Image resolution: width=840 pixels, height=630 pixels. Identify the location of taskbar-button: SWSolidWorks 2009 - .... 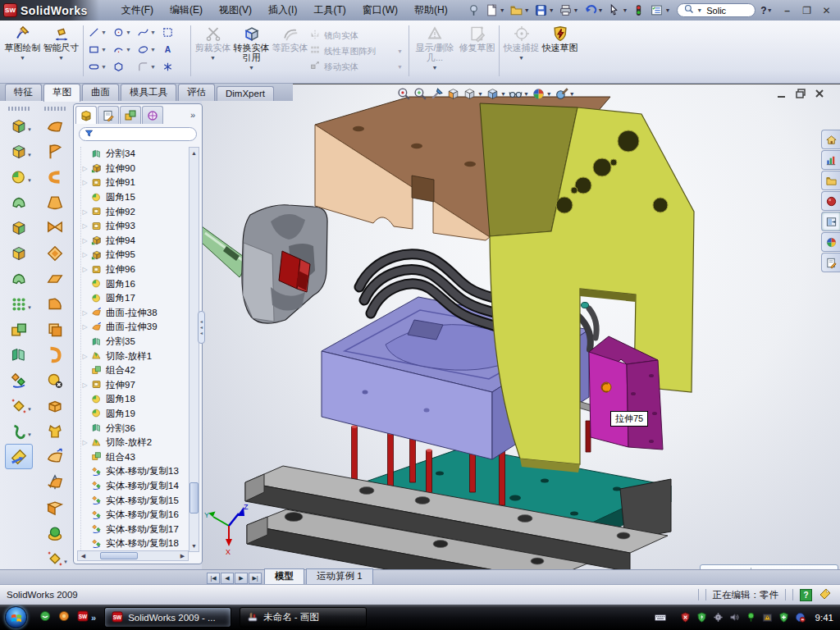
(167, 617).